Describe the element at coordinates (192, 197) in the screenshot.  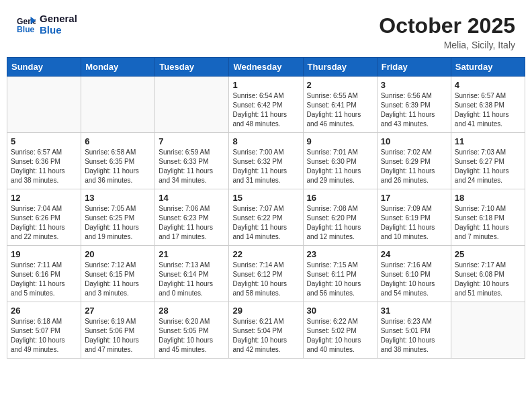
I see `day-number: 14` at that location.